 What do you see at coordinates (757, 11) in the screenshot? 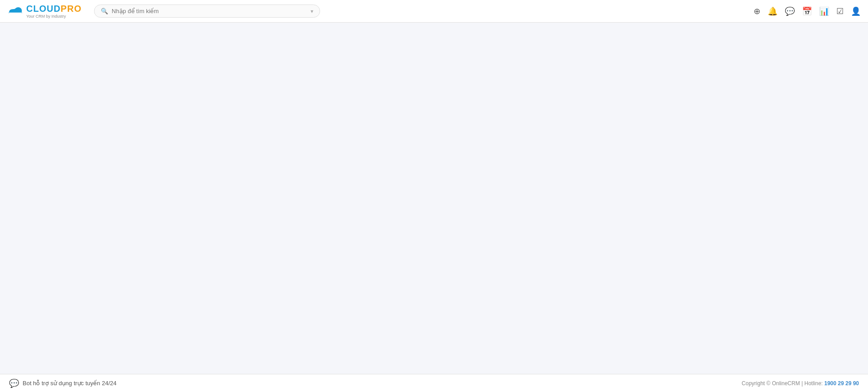
I see `add-icon: ⊕` at bounding box center [757, 11].